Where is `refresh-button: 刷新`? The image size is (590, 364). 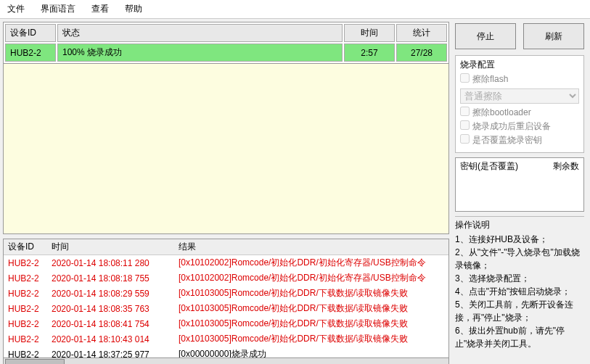
refresh-button: 刷新 is located at coordinates (554, 36).